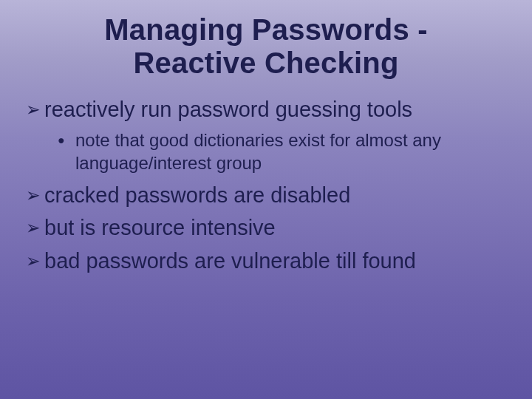 This screenshot has height=399, width=532. What do you see at coordinates (278, 109) in the screenshot?
I see `bullet-text: reactively run password guessing tools` at bounding box center [278, 109].